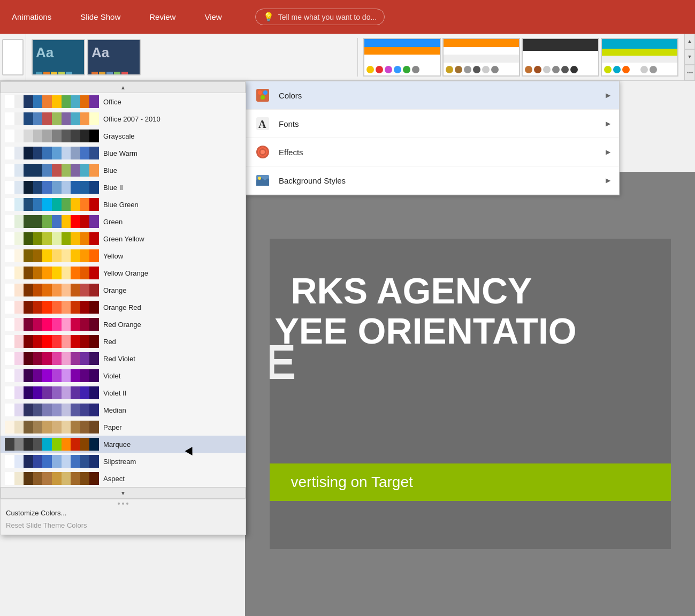 The height and width of the screenshot is (616, 695). What do you see at coordinates (123, 478) in the screenshot?
I see `scheme-item-aspect: Aspect` at bounding box center [123, 478].